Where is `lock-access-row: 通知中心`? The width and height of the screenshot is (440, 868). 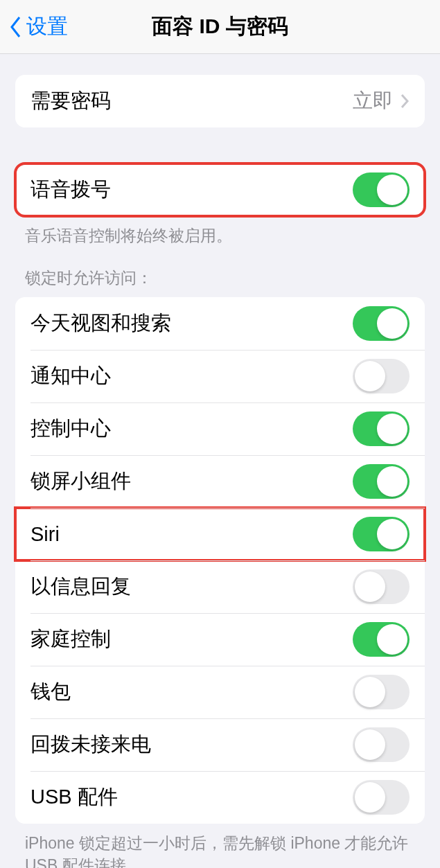
lock-access-row: 通知中心 is located at coordinates (220, 376).